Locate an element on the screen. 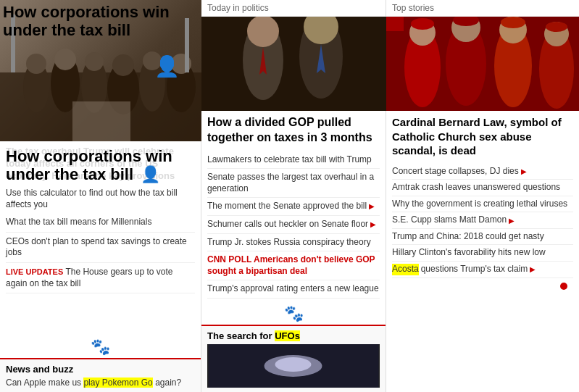 The image size is (579, 392). play-icon-0: ▶ is located at coordinates (524, 171).